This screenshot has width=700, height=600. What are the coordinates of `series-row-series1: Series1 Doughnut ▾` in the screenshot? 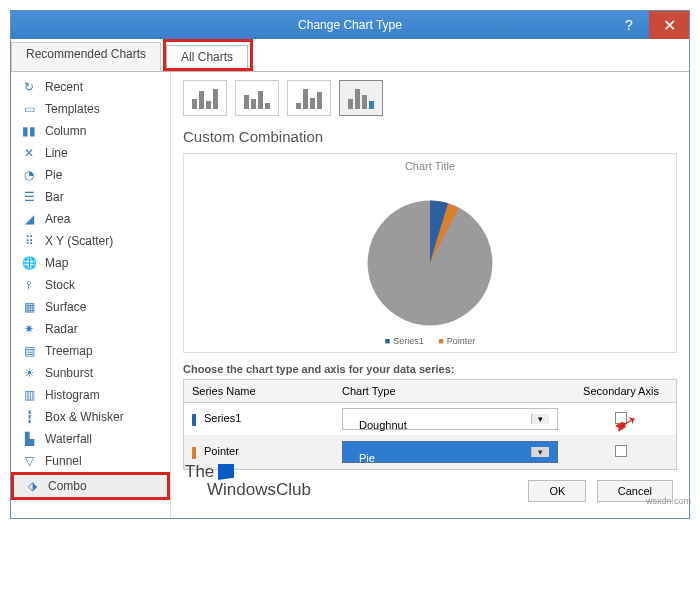 It's located at (430, 420).